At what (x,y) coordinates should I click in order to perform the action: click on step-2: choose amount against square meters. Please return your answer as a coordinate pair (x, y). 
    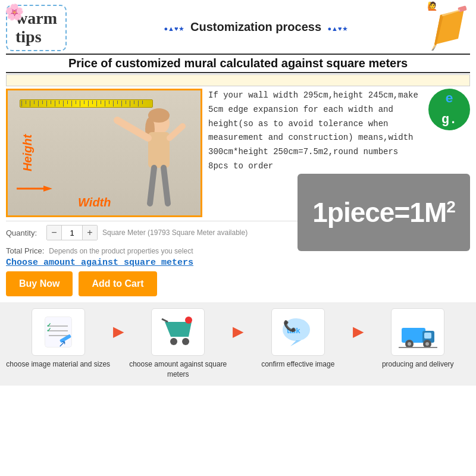
    Looking at the image, I should click on (178, 344).